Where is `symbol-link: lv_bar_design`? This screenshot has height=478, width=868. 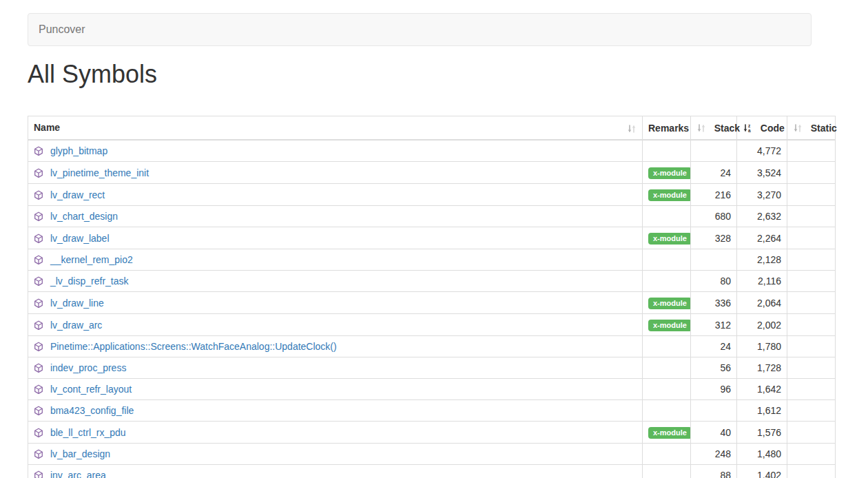 symbol-link: lv_bar_design is located at coordinates (80, 454).